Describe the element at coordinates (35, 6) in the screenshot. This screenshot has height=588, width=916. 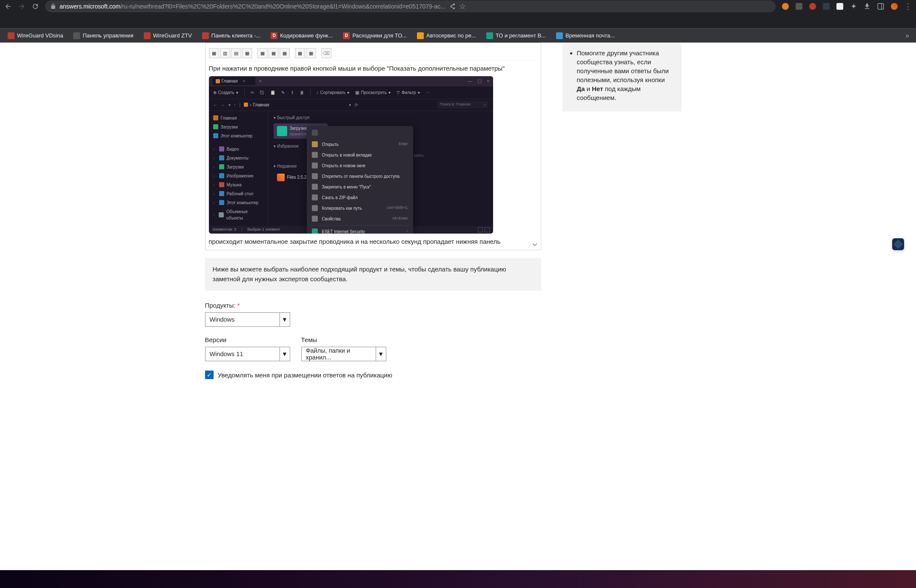
I see `reload-button` at that location.